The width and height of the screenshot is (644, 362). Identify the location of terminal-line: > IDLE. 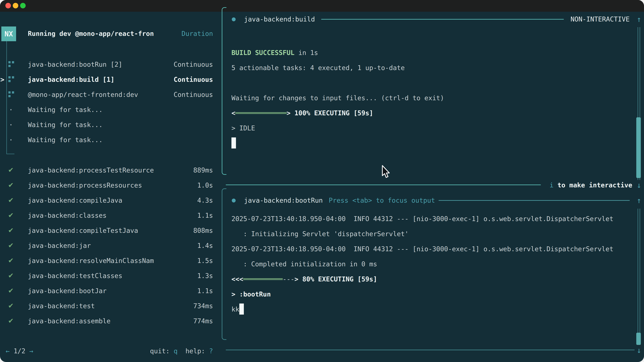
(433, 128).